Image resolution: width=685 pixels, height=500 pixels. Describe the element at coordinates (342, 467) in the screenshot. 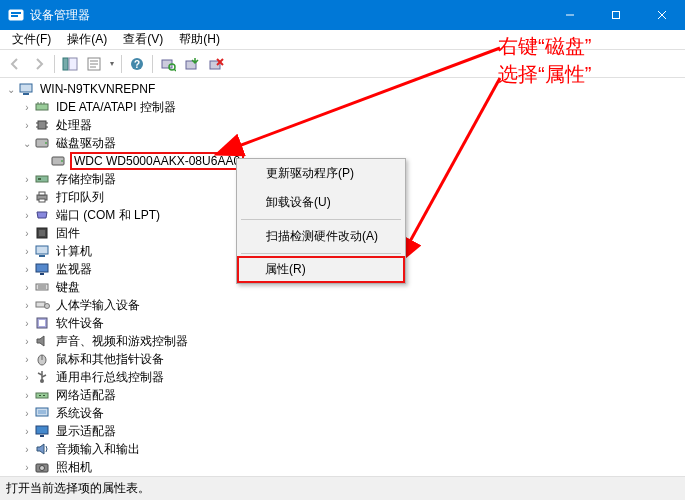

I see `tree-node-camera: › 照相机` at that location.